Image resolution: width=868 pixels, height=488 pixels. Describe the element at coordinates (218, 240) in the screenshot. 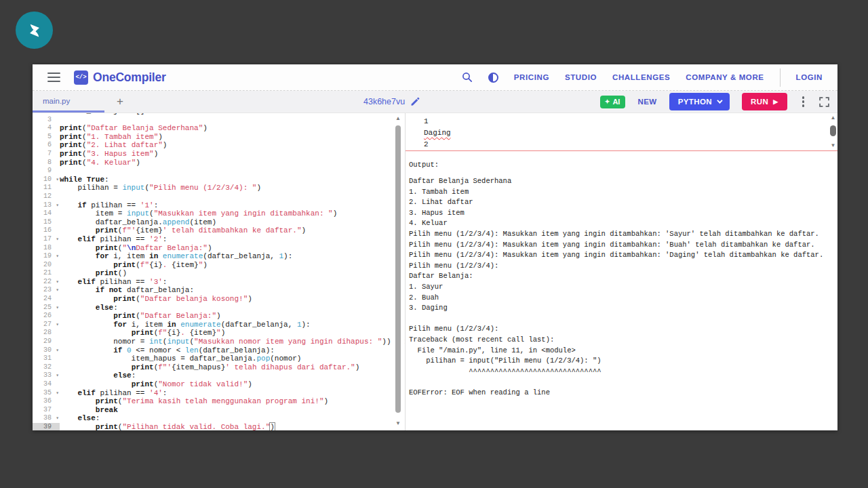

I see `code-line: 17▾ elif pilihan == '2':` at that location.